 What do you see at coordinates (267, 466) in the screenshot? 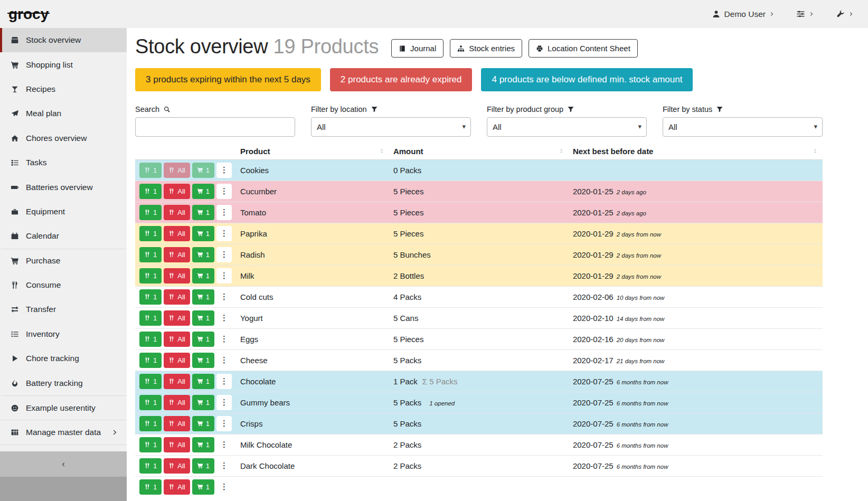
I see `product-name: Dark Chocolate` at bounding box center [267, 466].